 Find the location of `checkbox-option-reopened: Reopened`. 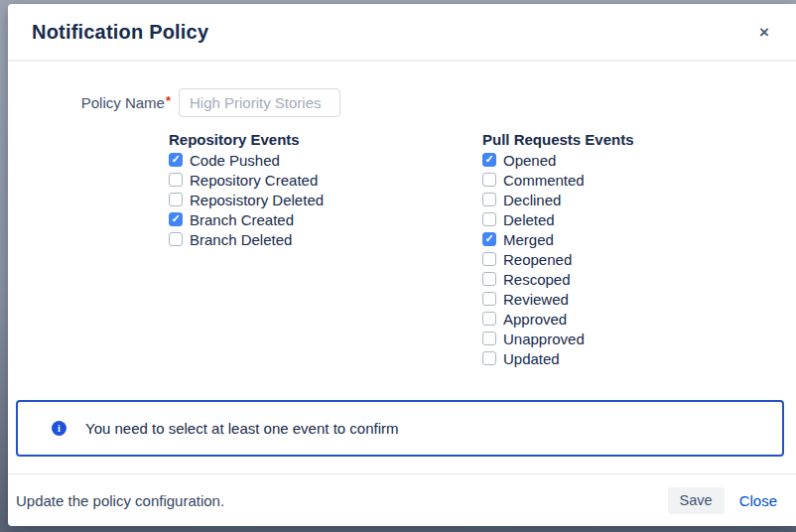

checkbox-option-reopened: Reopened is located at coordinates (639, 259).